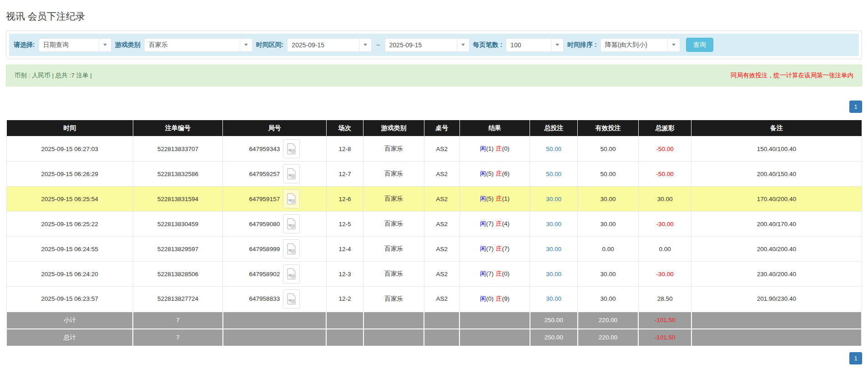 This screenshot has width=868, height=374. I want to click on subtotal-valid-bet: 220.00, so click(608, 320).